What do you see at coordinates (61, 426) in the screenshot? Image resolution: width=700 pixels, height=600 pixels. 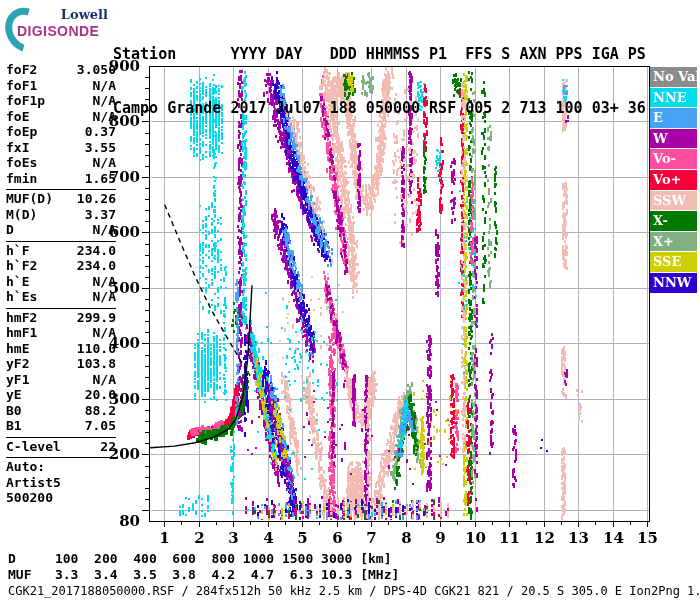 I see `parameter-row: B17.05` at bounding box center [61, 426].